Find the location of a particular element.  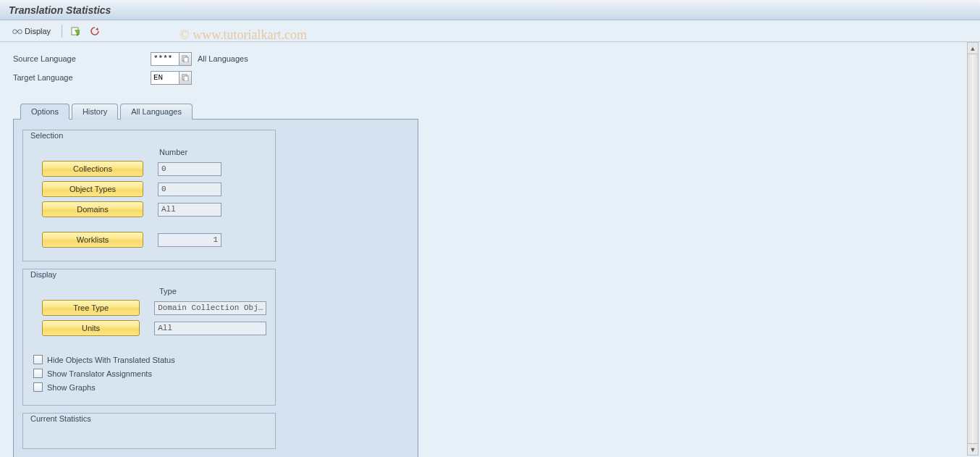

units-button: Units is located at coordinates (91, 328).